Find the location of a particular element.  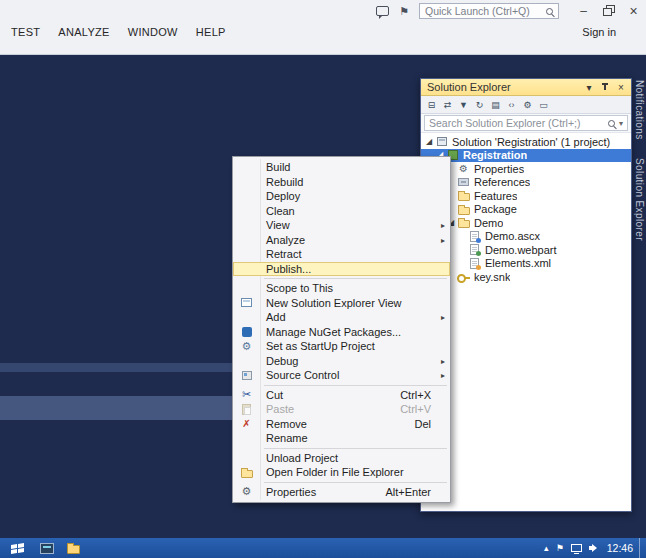

close-button: × is located at coordinates (634, 11).